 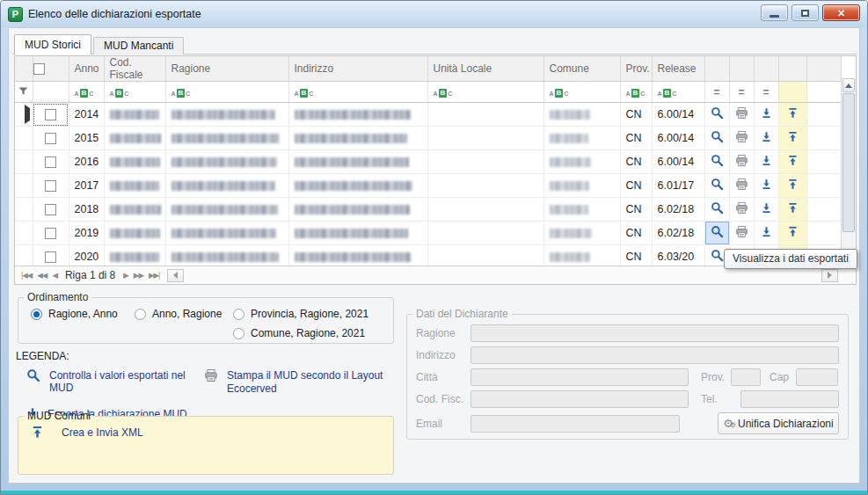 I want to click on radio-ragione-anno: Ragione, Anno, so click(x=83, y=314).